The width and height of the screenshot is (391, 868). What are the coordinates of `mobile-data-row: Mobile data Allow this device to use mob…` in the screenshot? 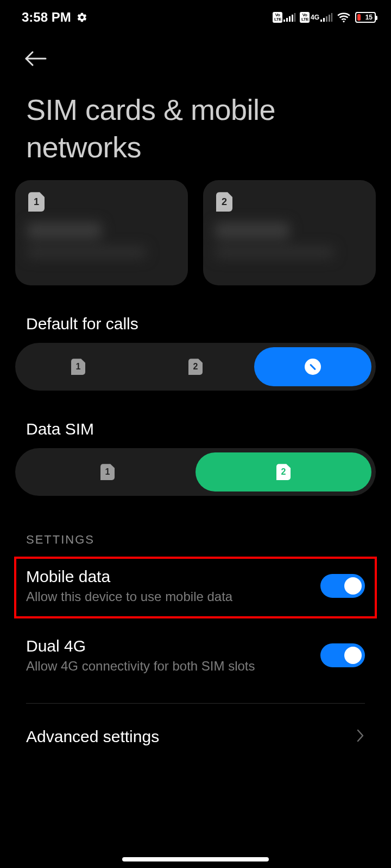 It's located at (195, 588).